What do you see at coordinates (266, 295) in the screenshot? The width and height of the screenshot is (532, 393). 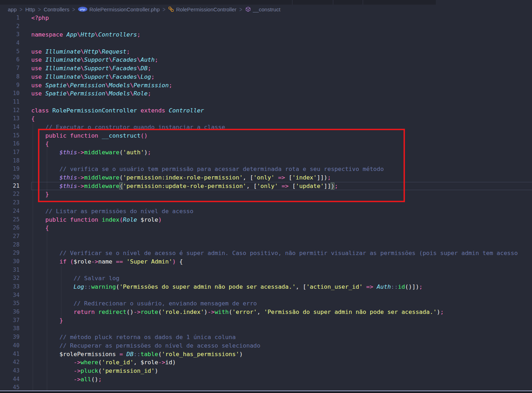 I see `code-line: 34` at bounding box center [266, 295].